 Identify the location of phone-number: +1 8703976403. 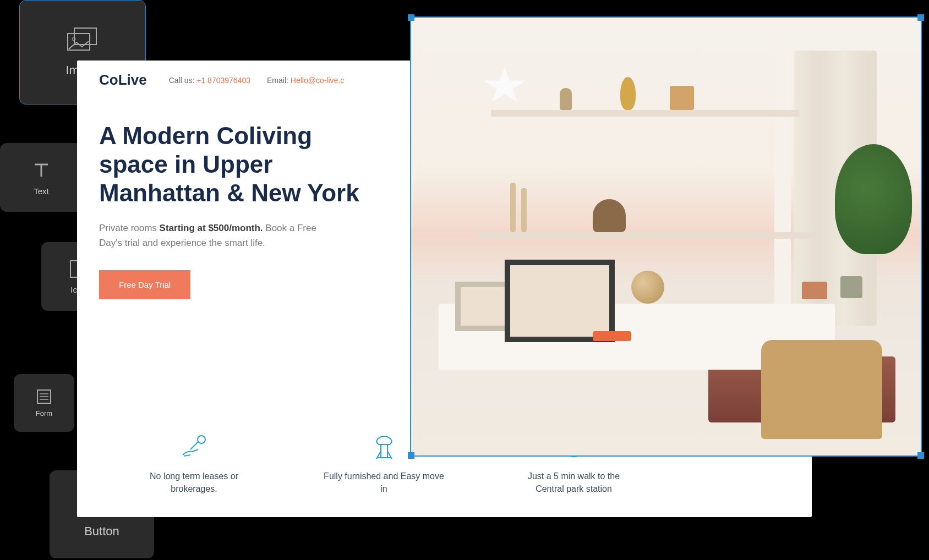
(223, 80).